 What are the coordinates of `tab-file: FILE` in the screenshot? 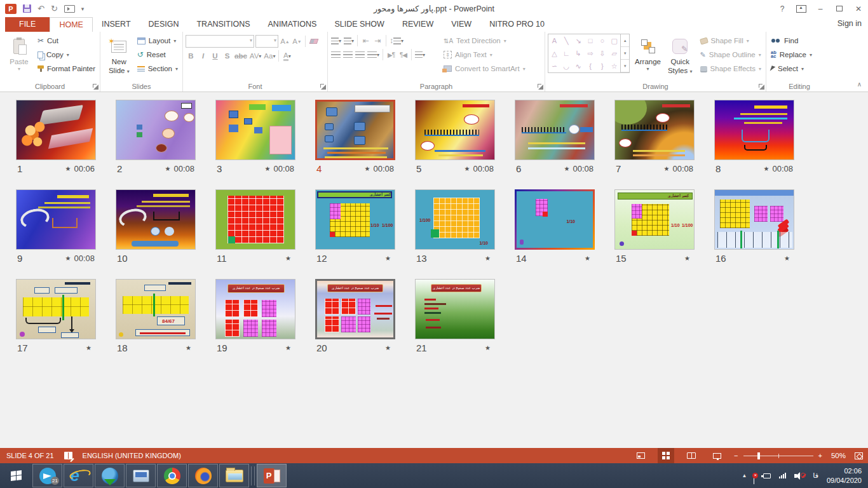 It's located at (27, 24).